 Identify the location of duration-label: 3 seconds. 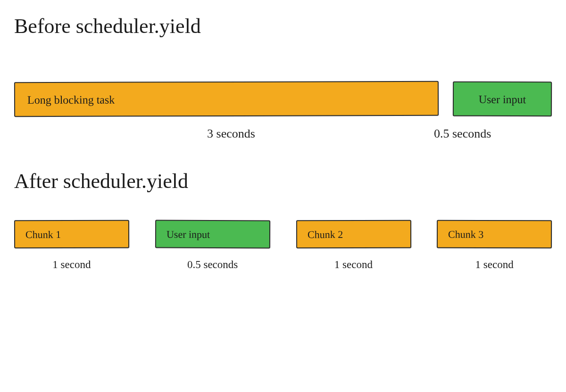
(222, 134).